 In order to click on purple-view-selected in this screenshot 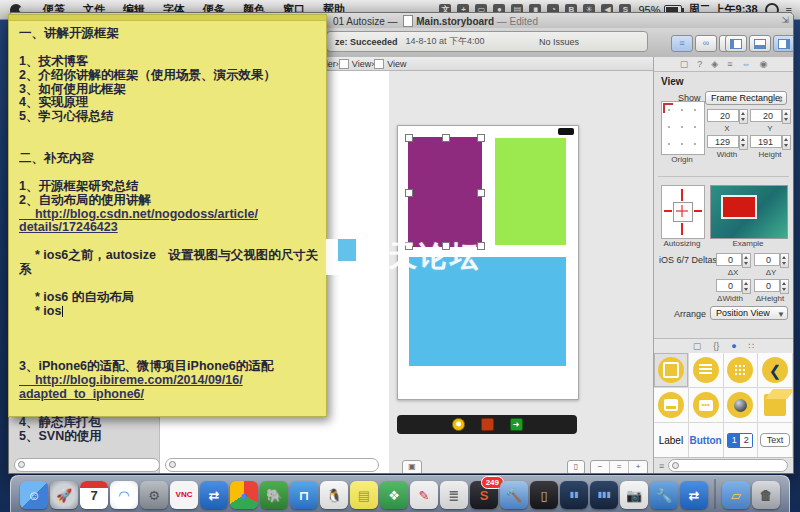, I will do `click(445, 192)`.